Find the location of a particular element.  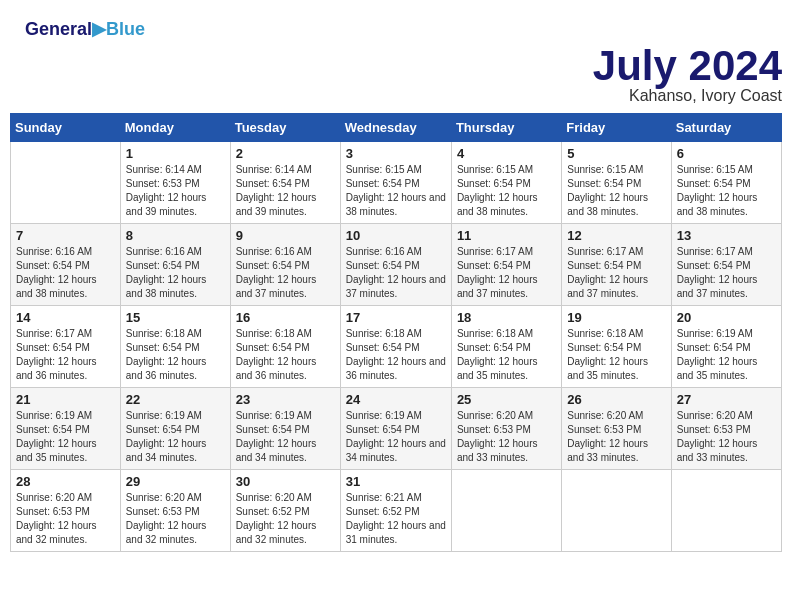

calendar-cell: 9Sunrise: 6:16 AMSunset: 6:54 PMDaylight… is located at coordinates (285, 264).